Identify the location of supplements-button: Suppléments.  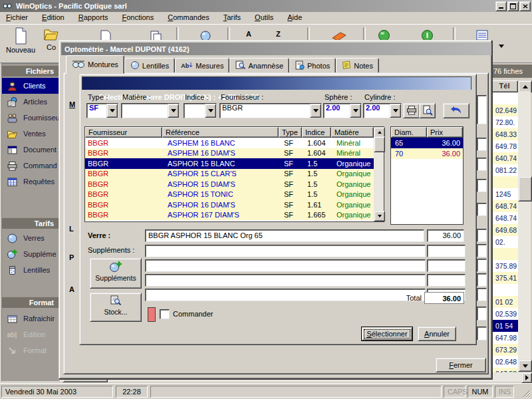
(116, 273).